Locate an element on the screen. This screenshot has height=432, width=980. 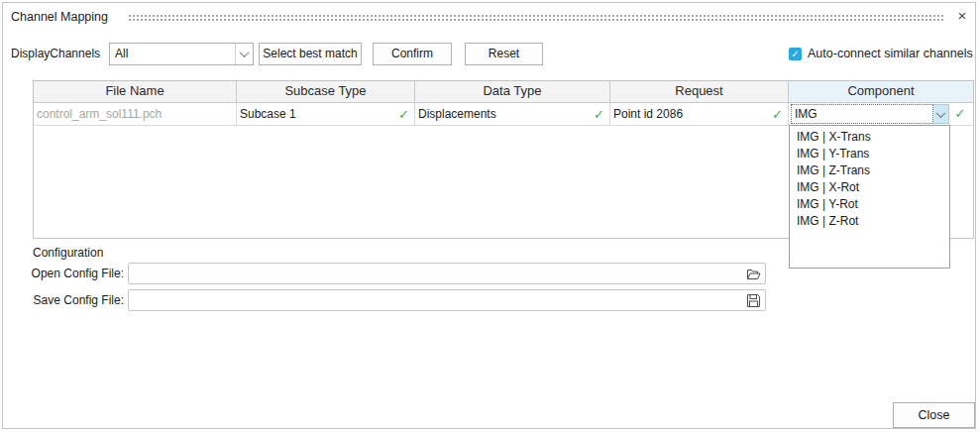
column-header-file-name: File Name is located at coordinates (135, 91).